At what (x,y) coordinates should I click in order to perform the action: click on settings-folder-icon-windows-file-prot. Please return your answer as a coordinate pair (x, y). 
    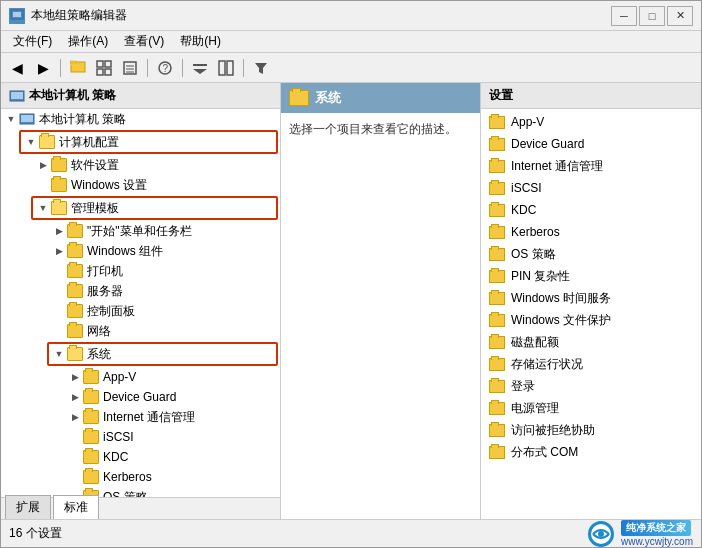
    Looking at the image, I should click on (497, 320).